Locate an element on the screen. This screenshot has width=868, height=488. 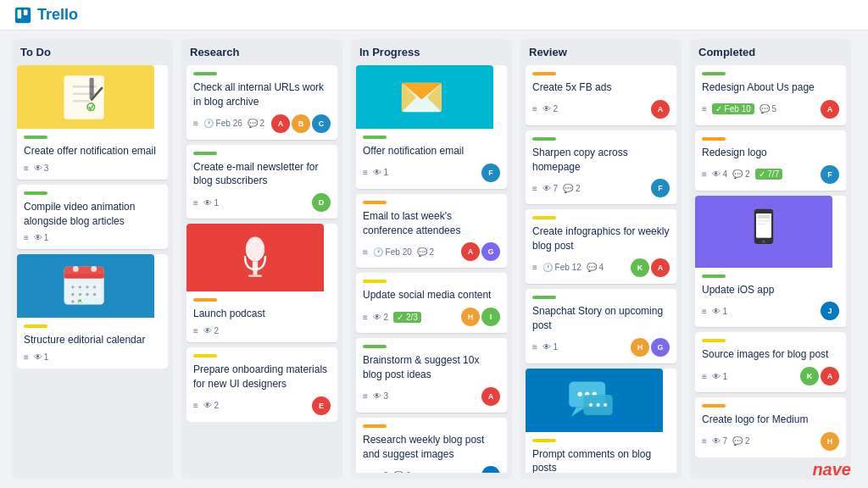
avatar: D is located at coordinates (321, 202).